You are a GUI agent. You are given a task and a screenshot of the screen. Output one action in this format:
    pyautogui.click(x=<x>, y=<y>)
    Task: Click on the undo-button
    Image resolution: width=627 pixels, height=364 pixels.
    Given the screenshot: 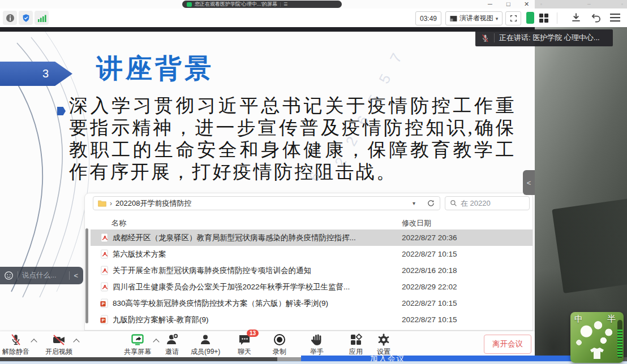 What is the action you would take?
    pyautogui.click(x=596, y=18)
    